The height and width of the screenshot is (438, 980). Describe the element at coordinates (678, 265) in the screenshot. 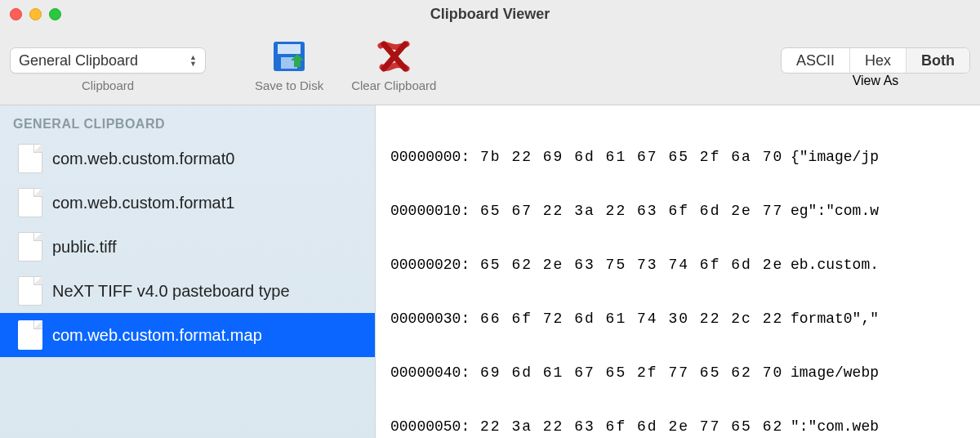

I see `hex-line: 00000020:65 62 2e 63 75 73 74 6f 6d 2eeb…` at that location.